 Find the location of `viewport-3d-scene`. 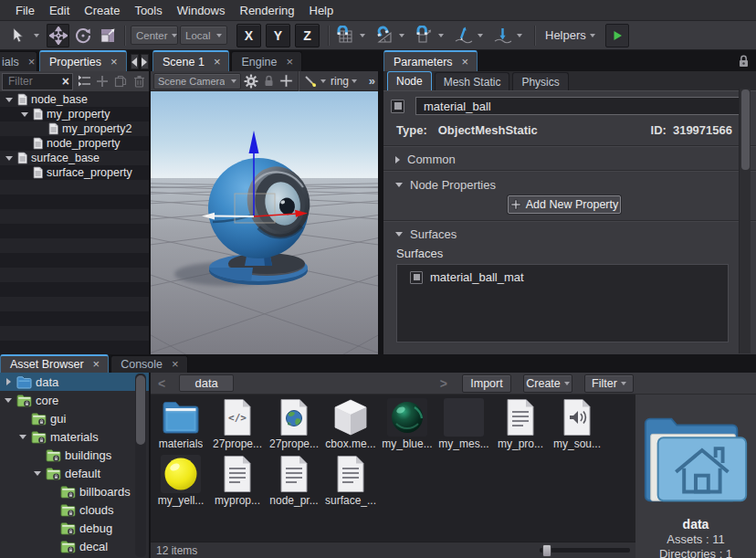

viewport-3d-scene is located at coordinates (265, 223).